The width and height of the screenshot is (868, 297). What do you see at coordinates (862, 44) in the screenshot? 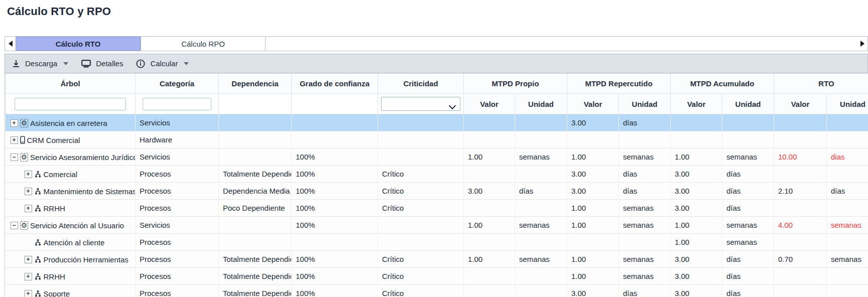
I see `tab-scroll-right-button` at bounding box center [862, 44].